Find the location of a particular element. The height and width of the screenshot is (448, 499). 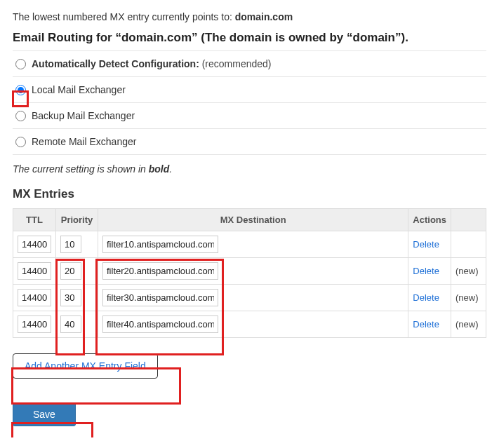

routing-hint-prefix: The current setting is shown in is located at coordinates (81, 169).